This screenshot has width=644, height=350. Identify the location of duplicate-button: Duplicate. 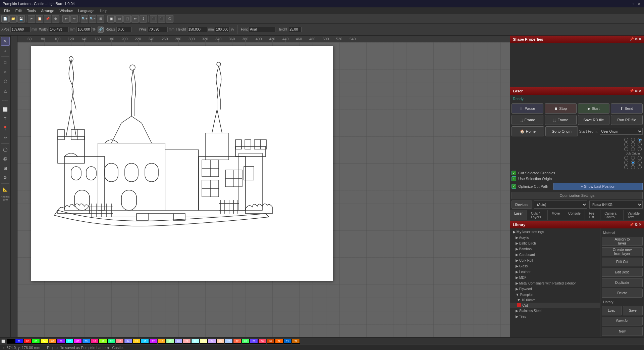
(622, 283).